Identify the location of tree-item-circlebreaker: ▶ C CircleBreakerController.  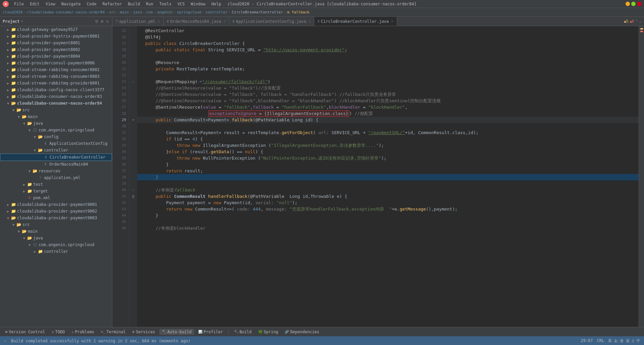
(56, 157).